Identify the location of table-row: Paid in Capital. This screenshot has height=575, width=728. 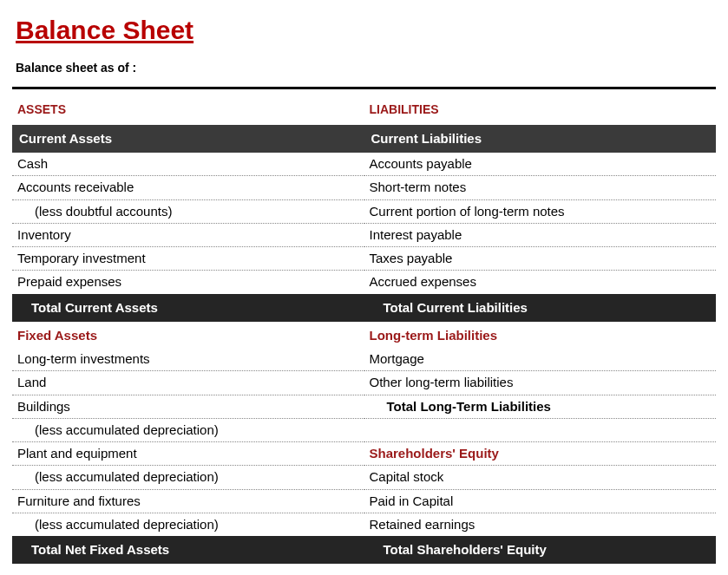
(541, 501).